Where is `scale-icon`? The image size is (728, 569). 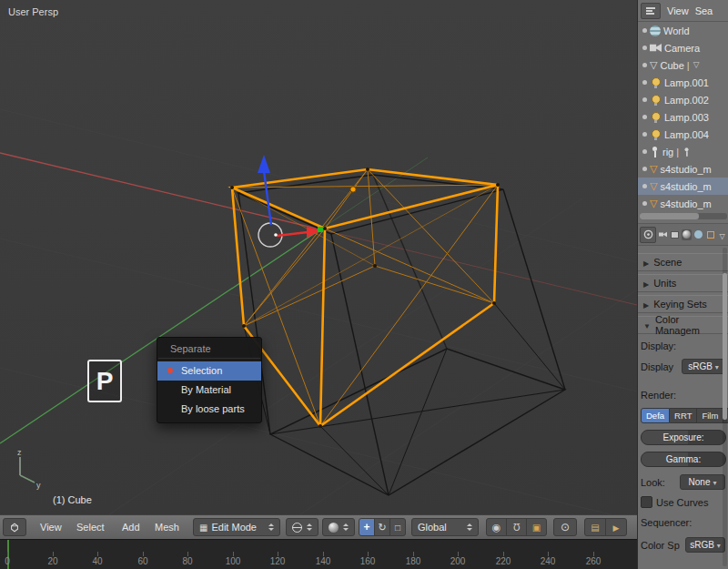
scale-icon is located at coordinates (398, 527).